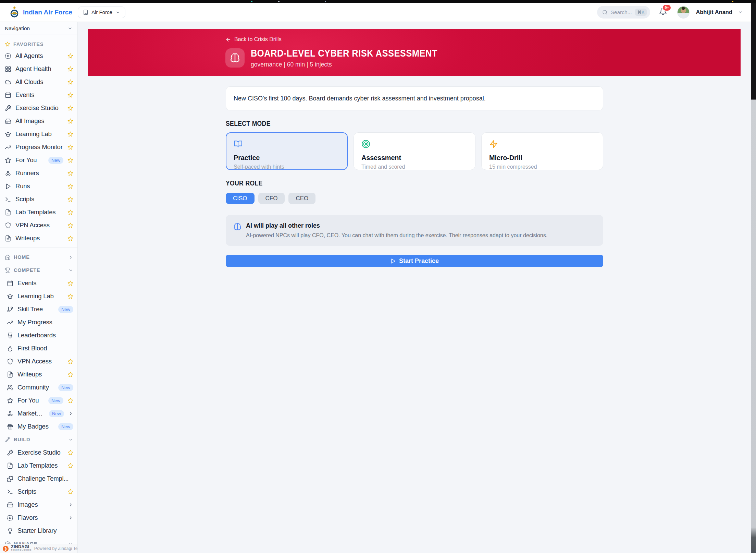 The image size is (756, 553). I want to click on sidebar-item-progress-monitor: Progress Monitor, so click(39, 147).